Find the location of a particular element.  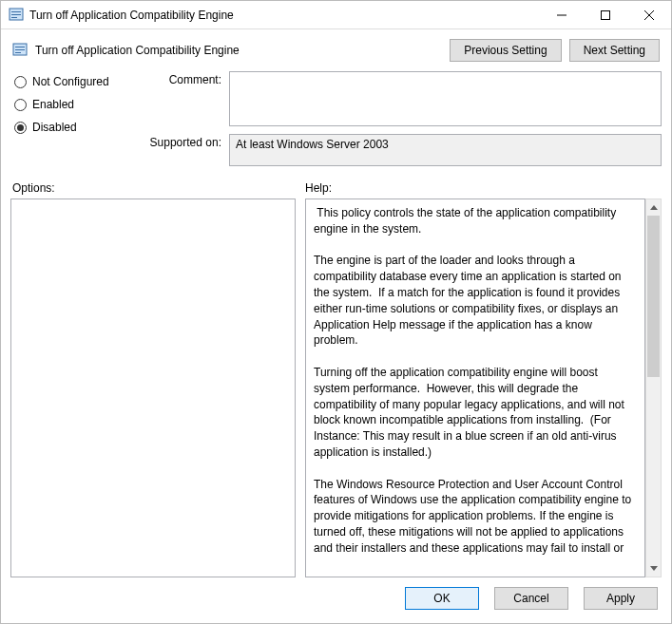

previous-setting-button: Previous Setting is located at coordinates (506, 50).